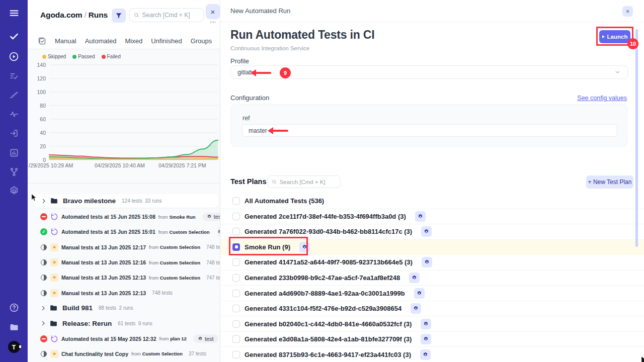  Describe the element at coordinates (14, 172) in the screenshot. I see `sidebar-branches-icon` at that location.